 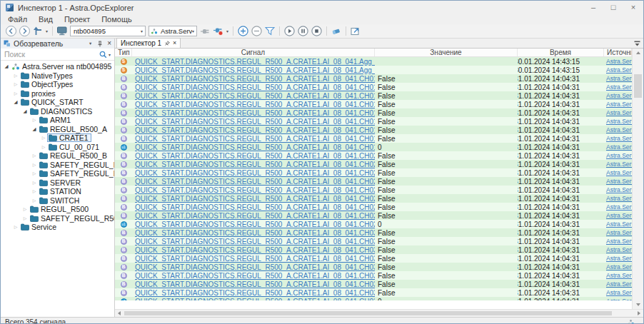 I want to click on close-button: ×, so click(x=633, y=7).